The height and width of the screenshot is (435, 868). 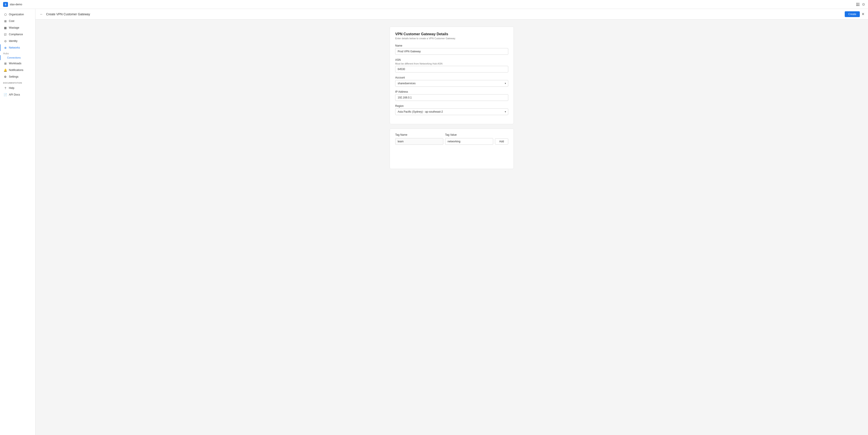 What do you see at coordinates (18, 88) in the screenshot?
I see `sidebar-item-help: ? Help` at bounding box center [18, 88].